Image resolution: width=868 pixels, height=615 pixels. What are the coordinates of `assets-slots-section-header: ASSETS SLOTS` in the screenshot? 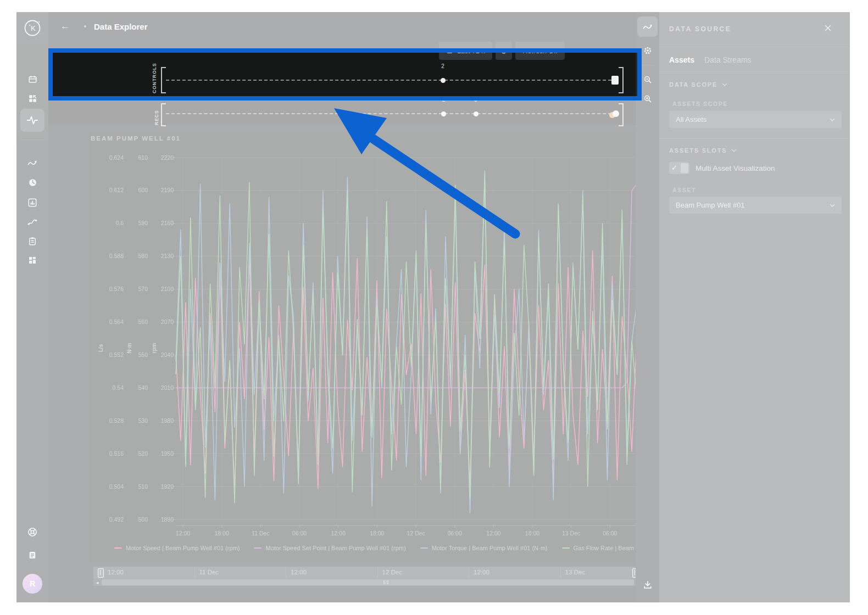 It's located at (703, 150).